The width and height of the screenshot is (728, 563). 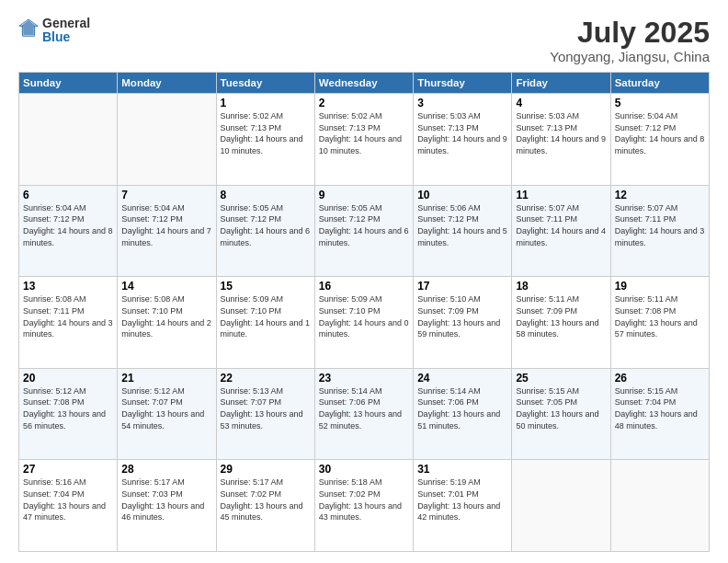 What do you see at coordinates (364, 286) in the screenshot?
I see `day-number: 16` at bounding box center [364, 286].